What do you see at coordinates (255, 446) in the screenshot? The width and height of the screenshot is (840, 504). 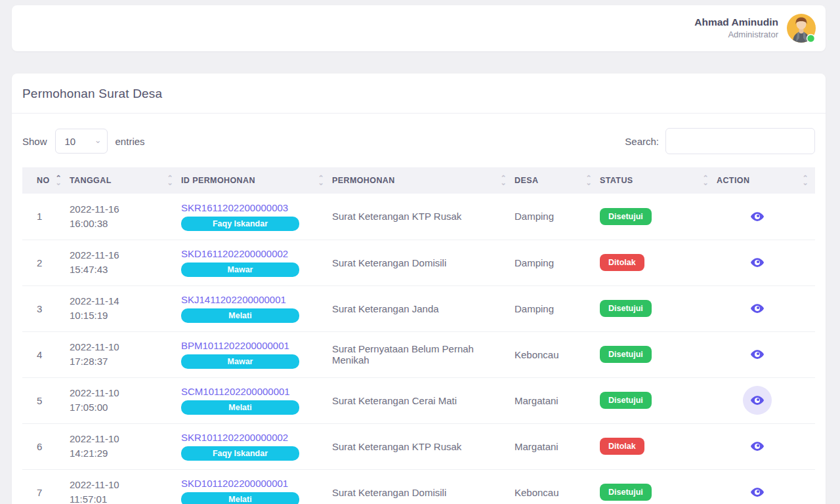 I see `id-permohonan-cell: SKR1011202200000002 Faqy Iskandar` at bounding box center [255, 446].